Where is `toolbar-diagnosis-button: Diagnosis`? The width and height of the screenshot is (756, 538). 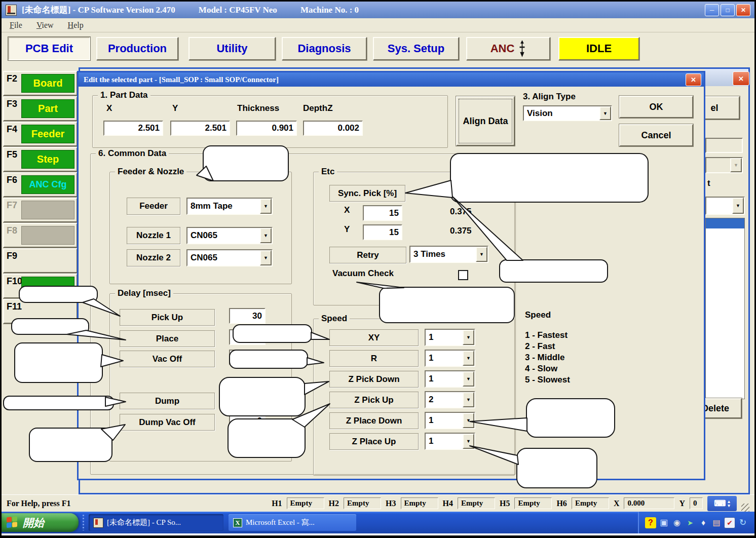 toolbar-diagnosis-button: Diagnosis is located at coordinates (324, 49).